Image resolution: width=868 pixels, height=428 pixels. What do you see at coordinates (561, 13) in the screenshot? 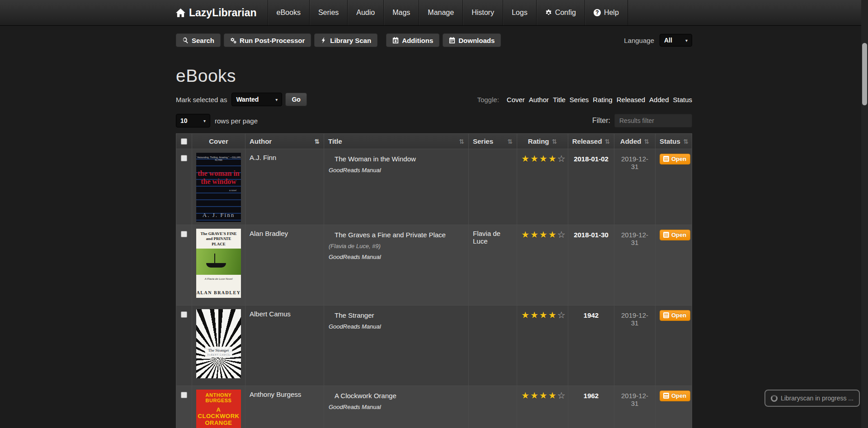
I see `nav-item-config: Config` at bounding box center [561, 13].